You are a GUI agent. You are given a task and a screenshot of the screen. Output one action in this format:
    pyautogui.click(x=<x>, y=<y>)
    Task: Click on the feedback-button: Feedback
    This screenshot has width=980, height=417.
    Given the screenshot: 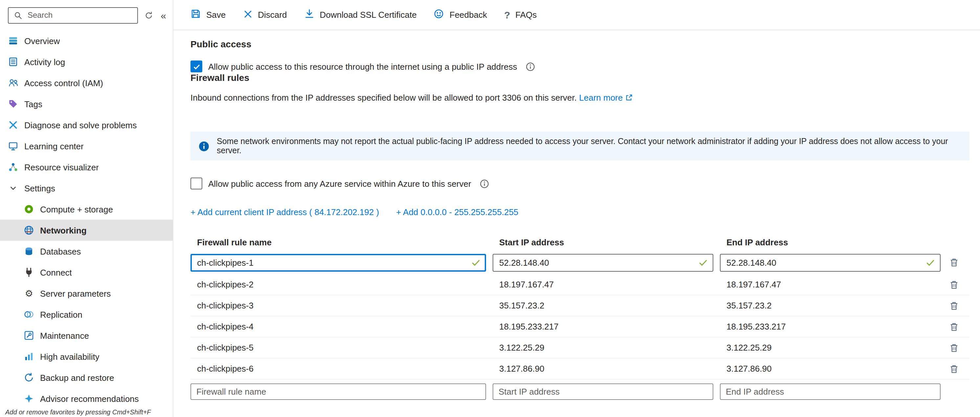 What is the action you would take?
    pyautogui.click(x=460, y=14)
    